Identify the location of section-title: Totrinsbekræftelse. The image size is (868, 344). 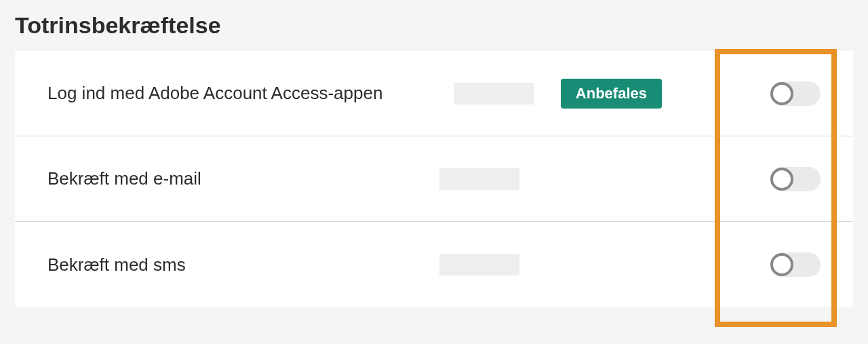
(434, 26).